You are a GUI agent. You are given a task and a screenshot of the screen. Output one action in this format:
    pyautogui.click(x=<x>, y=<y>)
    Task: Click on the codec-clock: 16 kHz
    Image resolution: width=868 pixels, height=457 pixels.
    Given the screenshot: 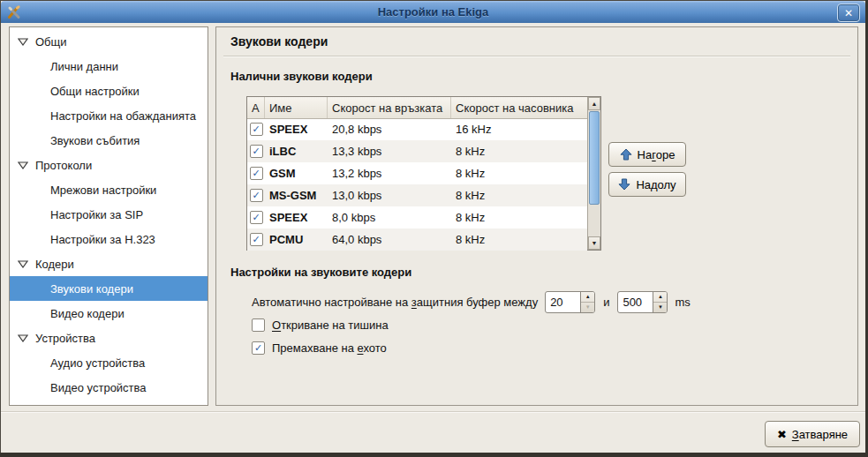 What is the action you would take?
    pyautogui.click(x=519, y=129)
    